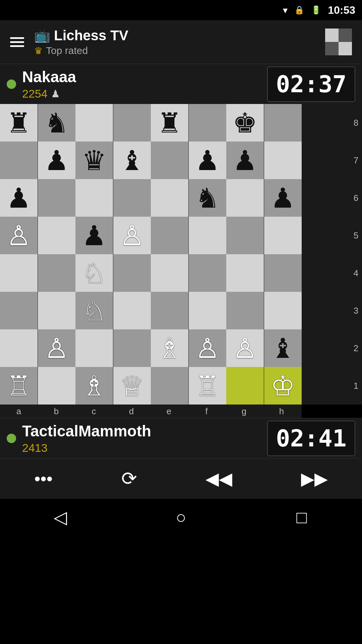 This screenshot has width=362, height=644. I want to click on chess-cell-f2: ♙, so click(207, 348).